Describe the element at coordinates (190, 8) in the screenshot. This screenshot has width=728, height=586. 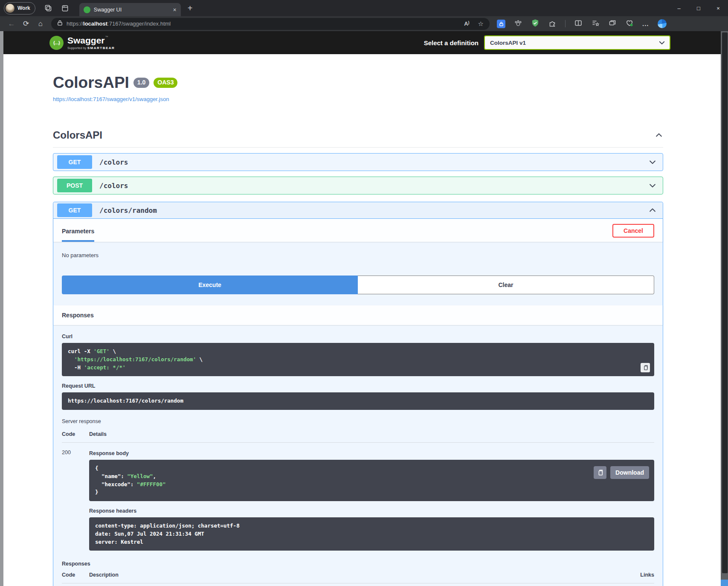
I see `new-tab-button: +` at that location.